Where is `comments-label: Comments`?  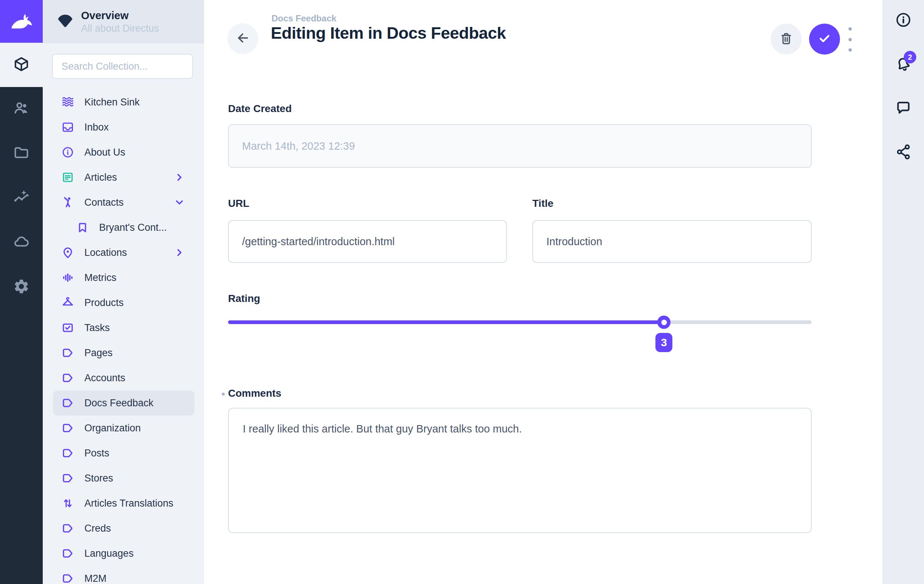
comments-label: Comments is located at coordinates (255, 393).